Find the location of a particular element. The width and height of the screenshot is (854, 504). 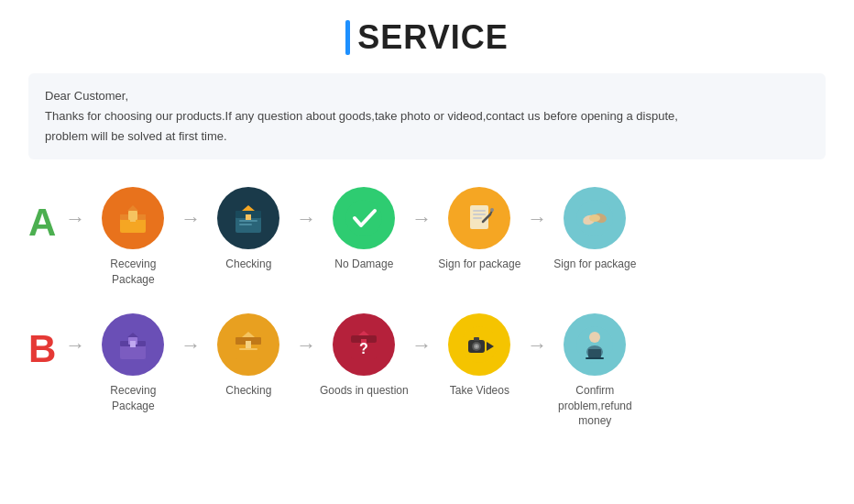

step-a3: No Damage is located at coordinates (364, 229).